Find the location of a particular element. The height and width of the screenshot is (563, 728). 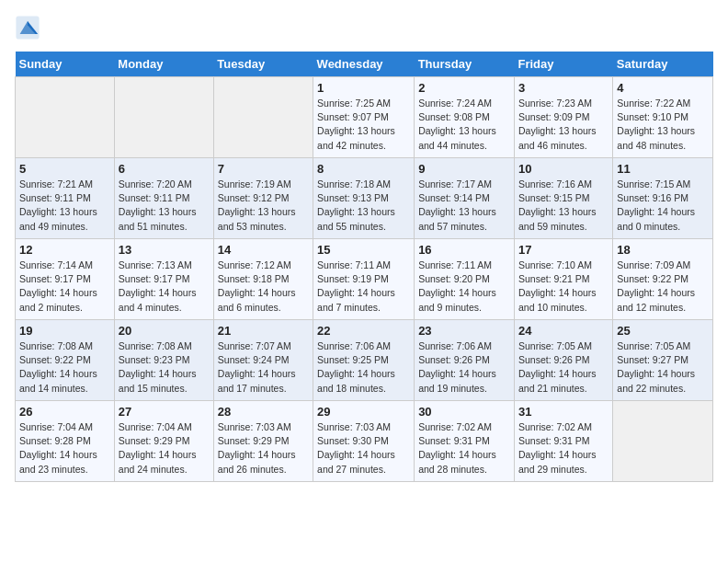

day-number: 23 is located at coordinates (464, 331).